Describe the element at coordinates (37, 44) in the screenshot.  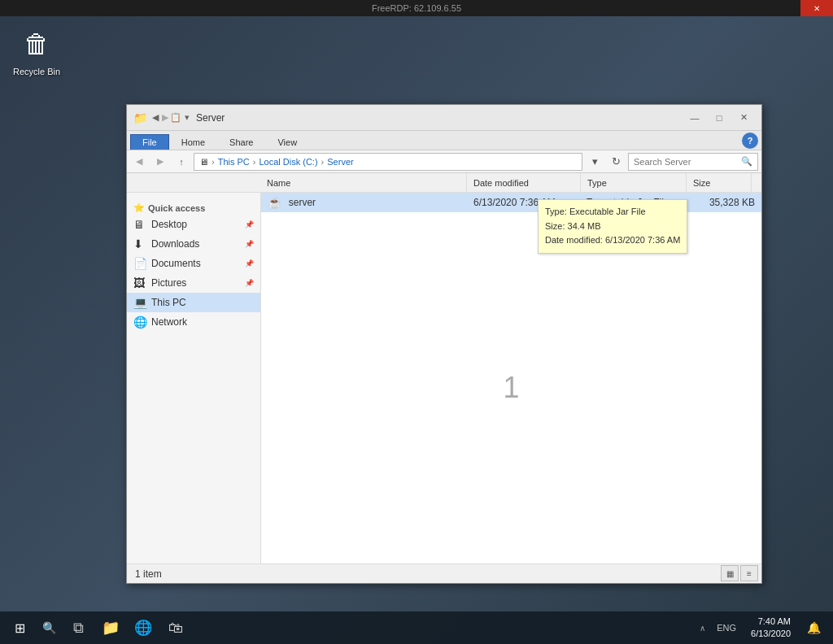
I see `recycle-bin-graphic: 🗑` at that location.